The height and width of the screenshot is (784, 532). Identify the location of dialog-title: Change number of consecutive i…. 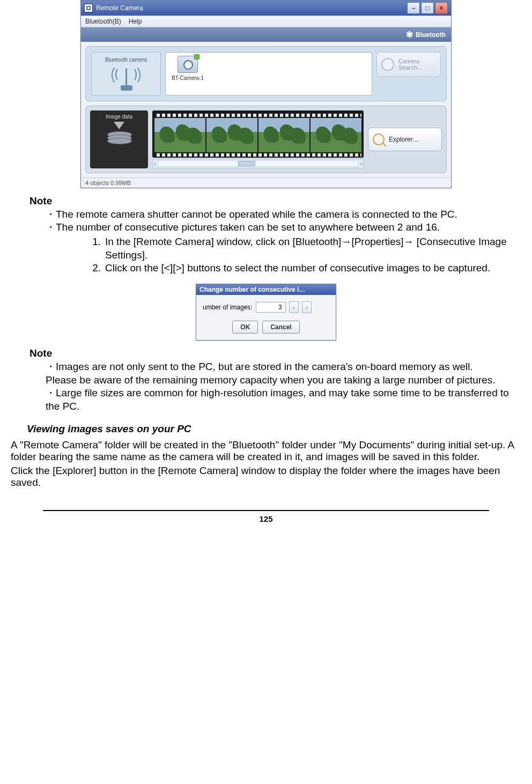
(252, 290).